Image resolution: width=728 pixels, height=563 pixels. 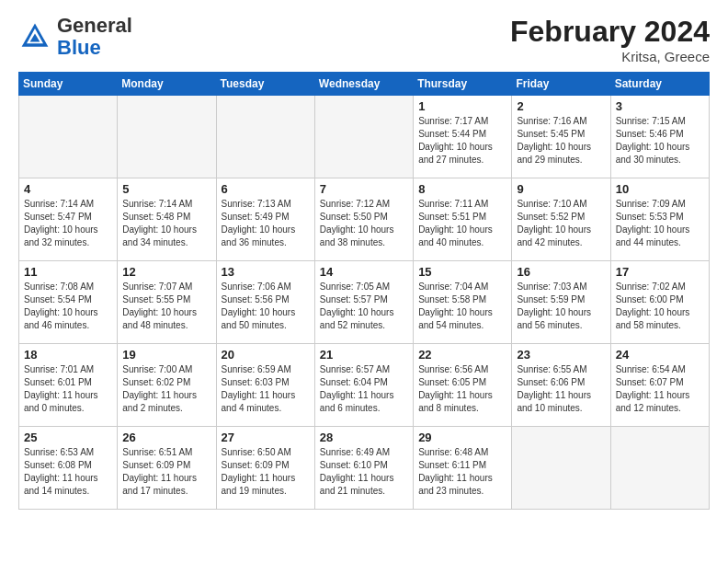 What do you see at coordinates (35, 37) in the screenshot?
I see `logo-icon` at bounding box center [35, 37].